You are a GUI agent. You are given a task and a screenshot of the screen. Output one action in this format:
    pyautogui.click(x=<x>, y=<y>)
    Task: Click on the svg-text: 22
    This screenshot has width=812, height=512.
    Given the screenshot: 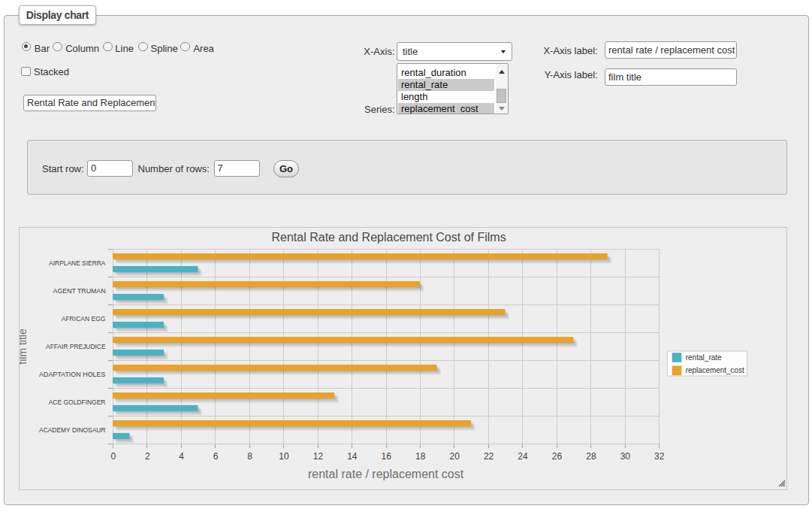 What is the action you would take?
    pyautogui.click(x=489, y=456)
    